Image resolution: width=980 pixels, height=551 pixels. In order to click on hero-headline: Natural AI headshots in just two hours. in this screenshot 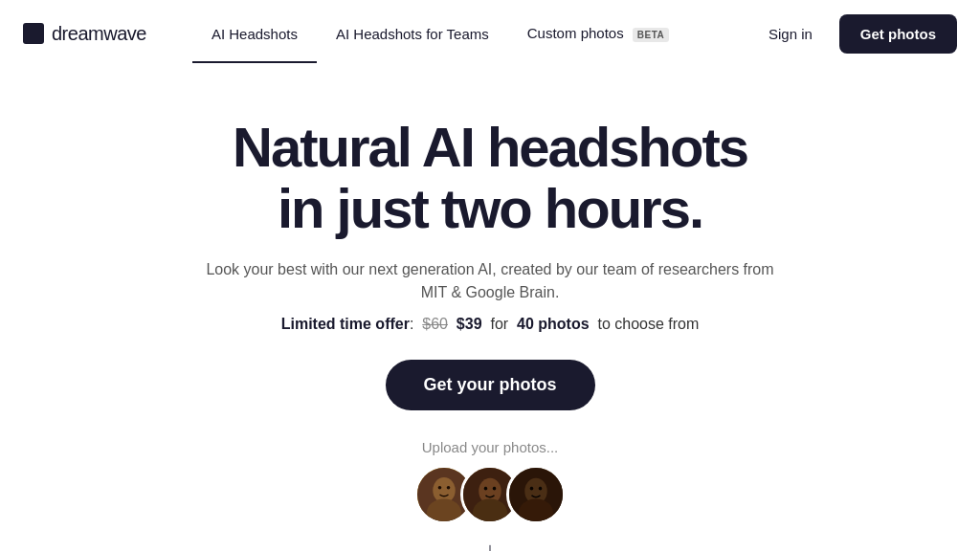, I will do `click(490, 178)`.